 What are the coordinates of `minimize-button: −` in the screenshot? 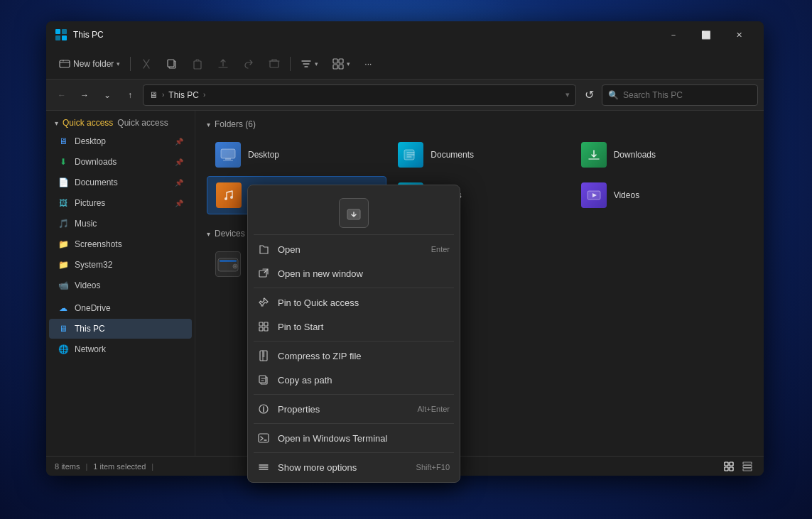 It's located at (673, 35).